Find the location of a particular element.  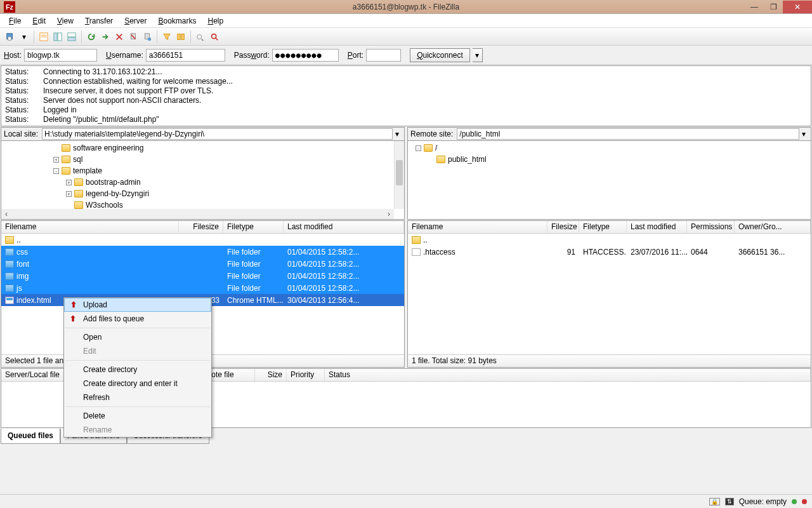

quickconnect-dropdown: ▾ is located at coordinates (478, 55).